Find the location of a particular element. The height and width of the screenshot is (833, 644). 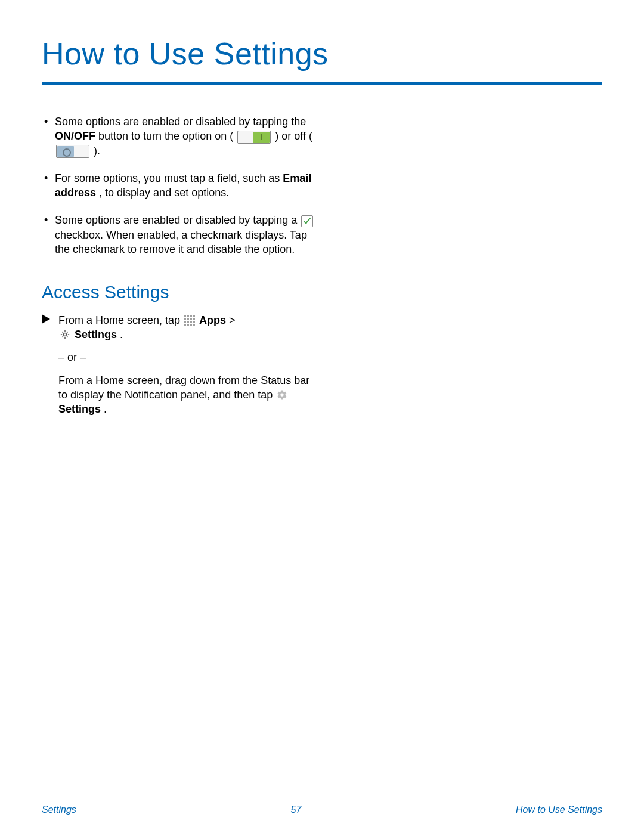

apps-label: Apps is located at coordinates (212, 320).